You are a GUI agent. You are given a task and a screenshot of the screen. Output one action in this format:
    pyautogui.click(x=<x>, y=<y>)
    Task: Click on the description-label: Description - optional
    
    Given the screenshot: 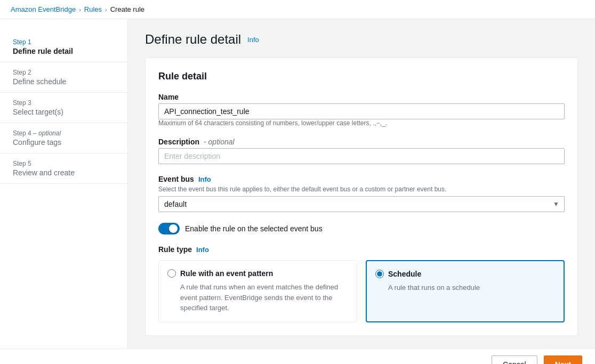 What is the action you would take?
    pyautogui.click(x=361, y=142)
    